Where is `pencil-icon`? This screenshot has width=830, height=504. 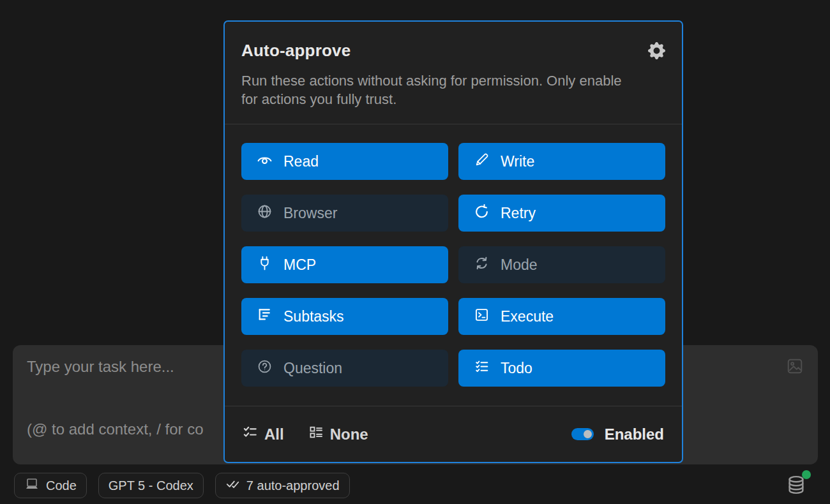 pencil-icon is located at coordinates (481, 162).